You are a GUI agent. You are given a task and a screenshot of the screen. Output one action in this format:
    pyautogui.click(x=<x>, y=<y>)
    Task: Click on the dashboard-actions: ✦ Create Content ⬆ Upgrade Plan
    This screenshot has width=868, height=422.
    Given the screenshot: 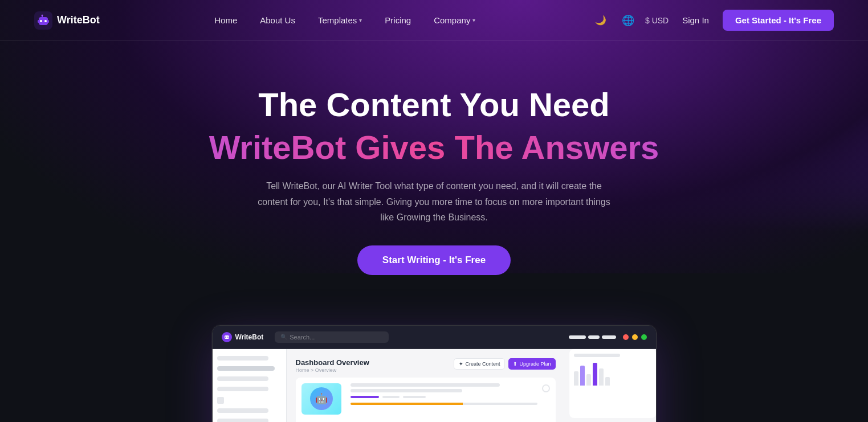 What is the action you would take?
    pyautogui.click(x=504, y=364)
    